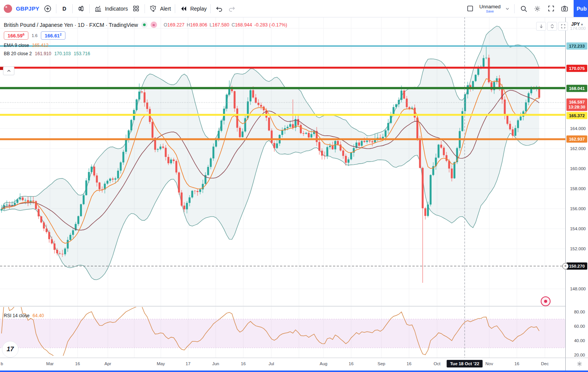  I want to click on templates-grid-icon, so click(136, 9).